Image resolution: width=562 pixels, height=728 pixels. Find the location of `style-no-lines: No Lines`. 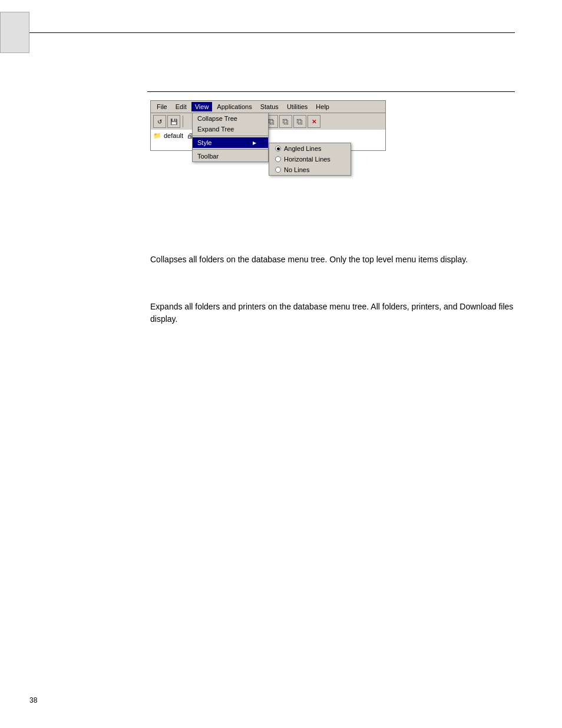

style-no-lines: No Lines is located at coordinates (310, 170).